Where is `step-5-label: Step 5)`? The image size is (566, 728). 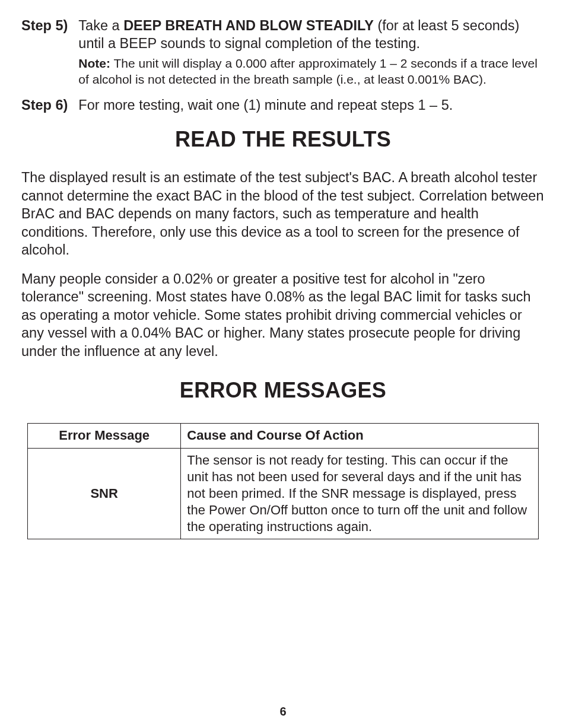
step-5-label: Step 5) is located at coordinates (44, 52).